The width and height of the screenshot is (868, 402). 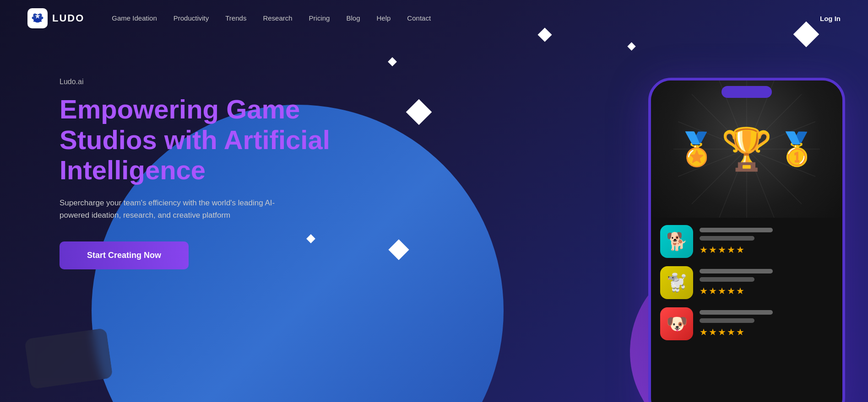 What do you see at coordinates (697, 149) in the screenshot?
I see `left-laurel-icon: 🏅` at bounding box center [697, 149].